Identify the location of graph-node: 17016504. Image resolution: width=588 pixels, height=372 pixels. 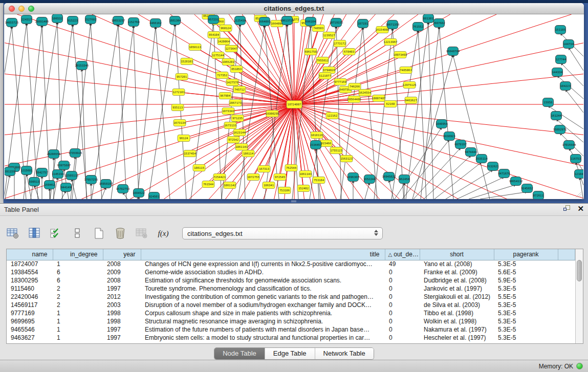
(570, 145).